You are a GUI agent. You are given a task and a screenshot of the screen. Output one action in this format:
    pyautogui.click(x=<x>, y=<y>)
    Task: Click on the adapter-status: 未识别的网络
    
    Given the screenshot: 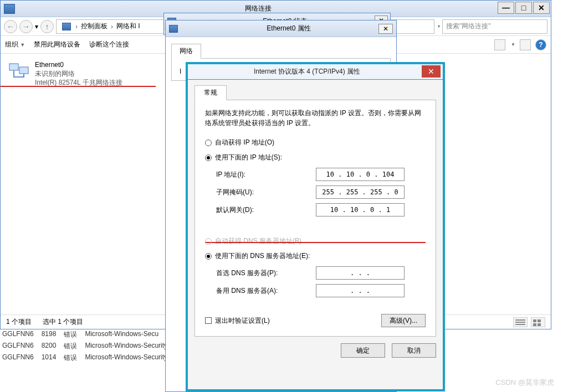 What is the action you would take?
    pyautogui.click(x=79, y=74)
    